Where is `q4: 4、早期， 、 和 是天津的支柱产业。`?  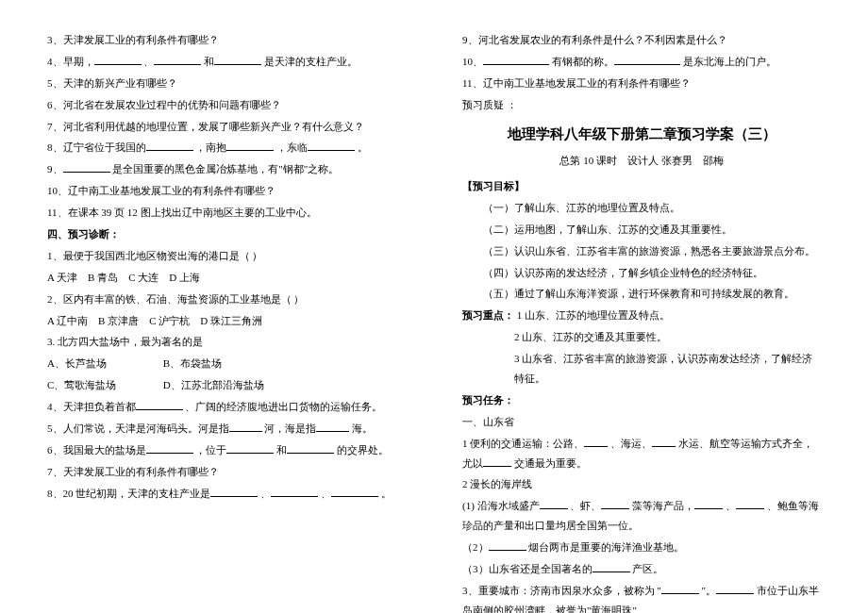 q4: 4、早期， 、 和 是天津的支柱产业。 is located at coordinates (226, 62).